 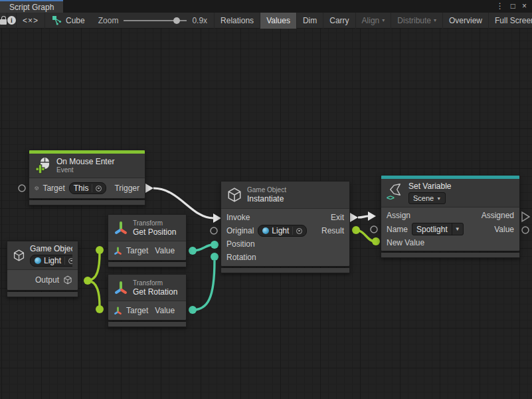 What do you see at coordinates (450, 217) in the screenshot?
I see `node-set-variable: <> Set Variable Scene ▼ Assign Assigned` at bounding box center [450, 217].